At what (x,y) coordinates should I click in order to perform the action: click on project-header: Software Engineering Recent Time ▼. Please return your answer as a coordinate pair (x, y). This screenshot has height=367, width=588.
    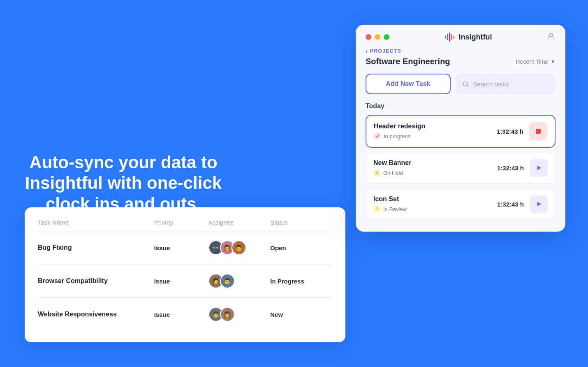
    Looking at the image, I should click on (461, 62).